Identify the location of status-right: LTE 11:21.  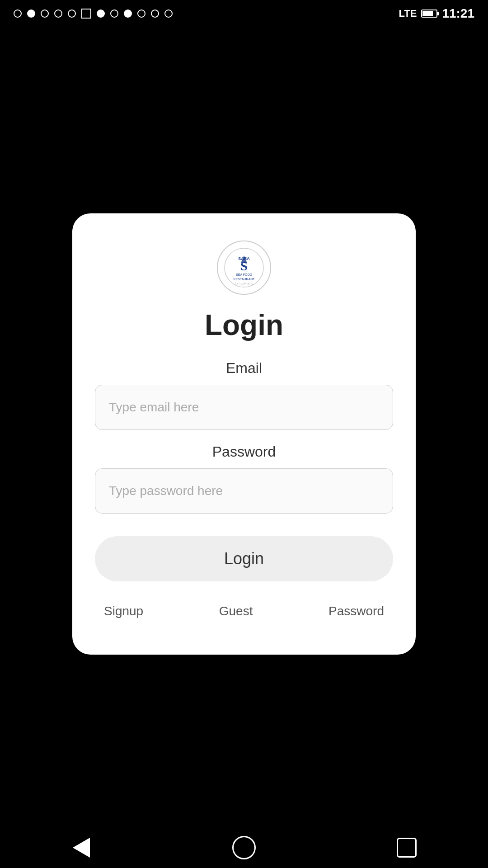
(436, 14).